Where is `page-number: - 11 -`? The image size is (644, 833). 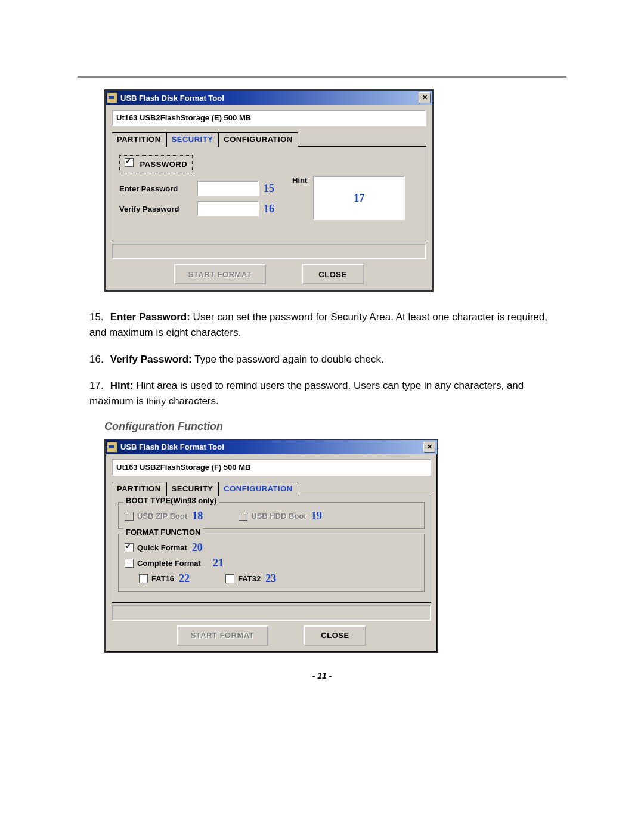 page-number: - 11 - is located at coordinates (322, 676).